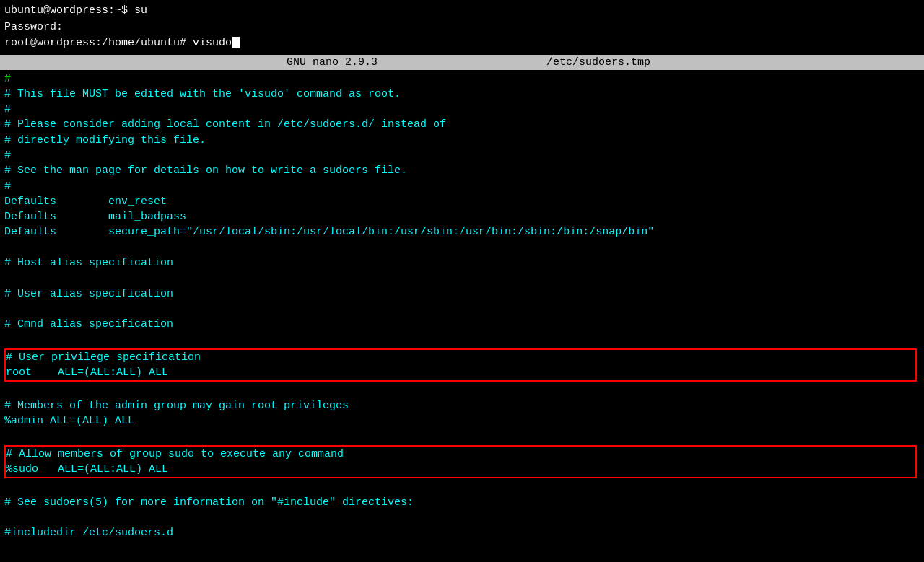 This screenshot has height=562, width=924. I want to click on editor-line: # See sudoers(5) for more information on…, so click(462, 502).